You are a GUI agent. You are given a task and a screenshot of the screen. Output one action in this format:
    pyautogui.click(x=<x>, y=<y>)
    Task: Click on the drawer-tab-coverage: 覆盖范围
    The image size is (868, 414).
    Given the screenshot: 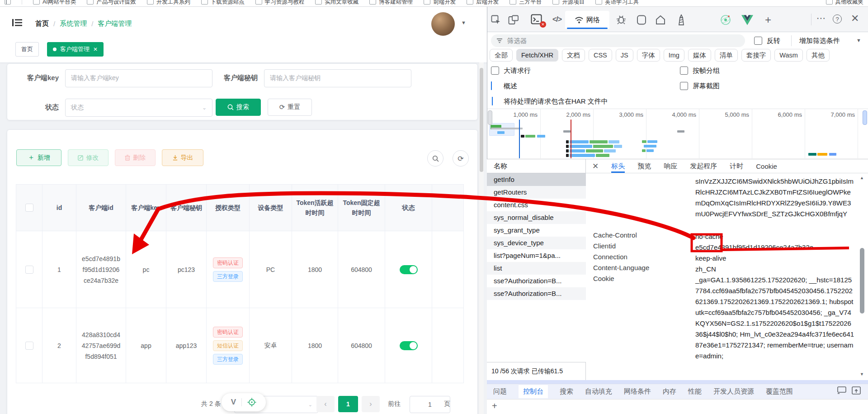 What is the action you would take?
    pyautogui.click(x=779, y=392)
    